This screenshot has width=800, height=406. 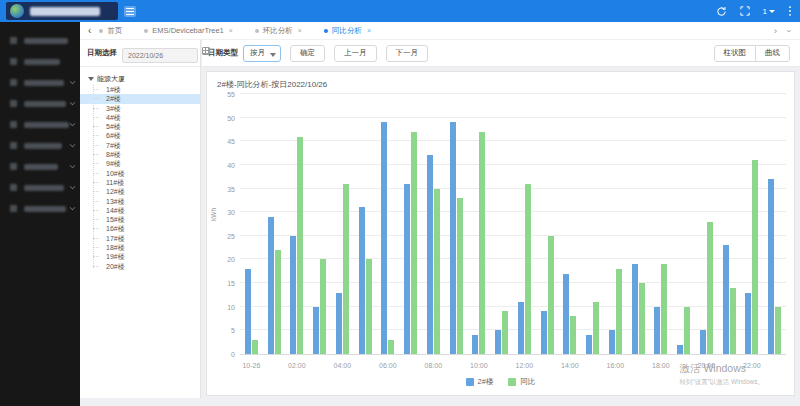 I want to click on tree-item-18: 18#楼, so click(x=140, y=248).